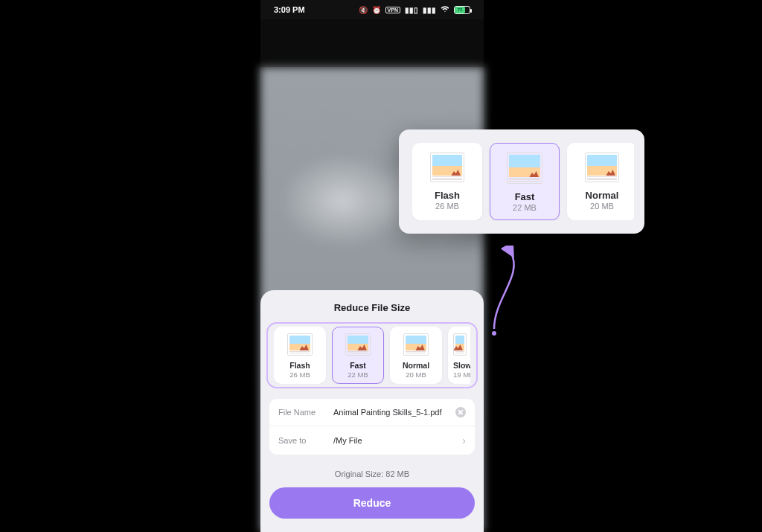 The height and width of the screenshot is (532, 762). I want to click on status-icons: 🔇 ⏰ VPN ▮▮▯ ▮▮▮ 72, so click(414, 10).